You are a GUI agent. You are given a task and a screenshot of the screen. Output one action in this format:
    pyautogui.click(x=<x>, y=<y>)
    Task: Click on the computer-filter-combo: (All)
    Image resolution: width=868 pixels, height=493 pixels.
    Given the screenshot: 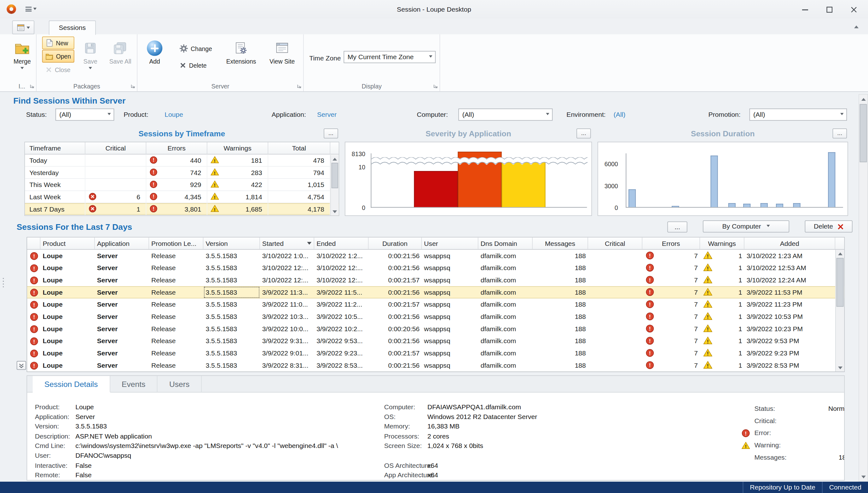 What is the action you would take?
    pyautogui.click(x=505, y=115)
    